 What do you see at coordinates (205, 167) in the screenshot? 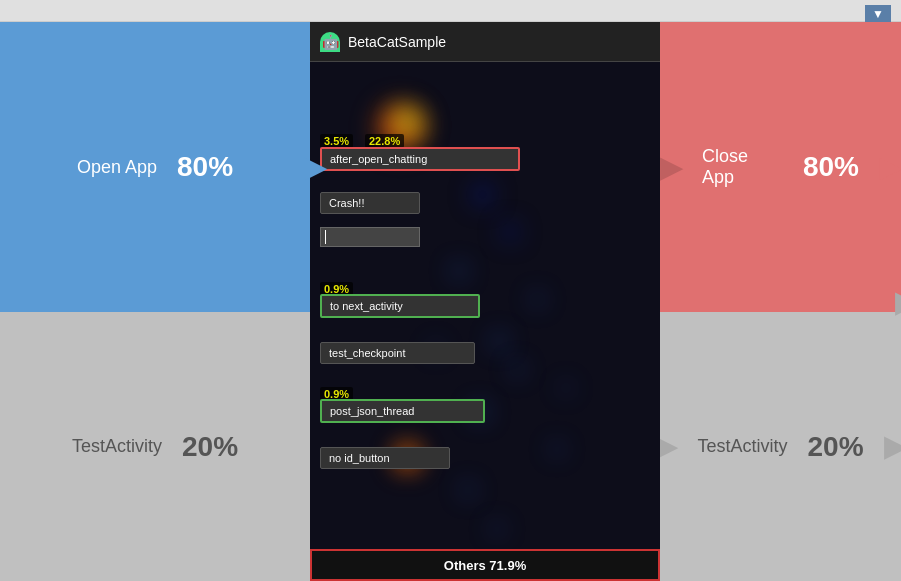
I see `open-app-percent: 80%` at bounding box center [205, 167].